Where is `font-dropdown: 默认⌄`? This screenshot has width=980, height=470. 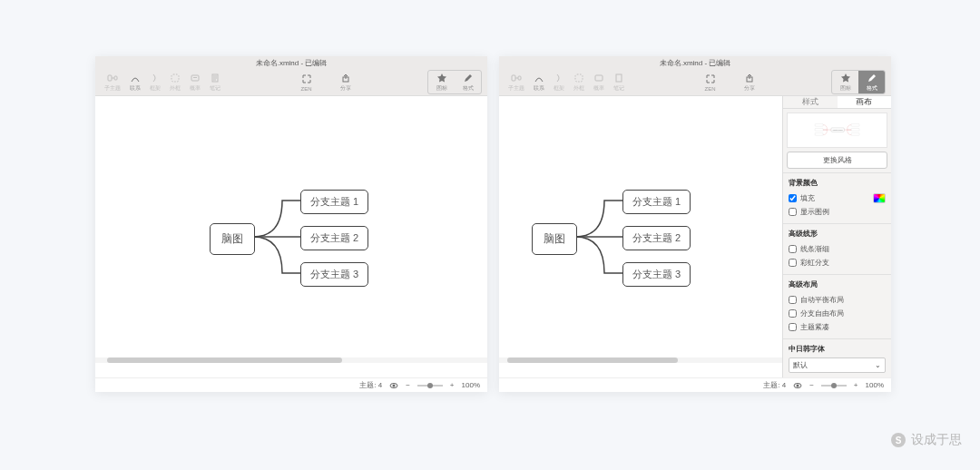
font-dropdown: 默认⌄ is located at coordinates (837, 365).